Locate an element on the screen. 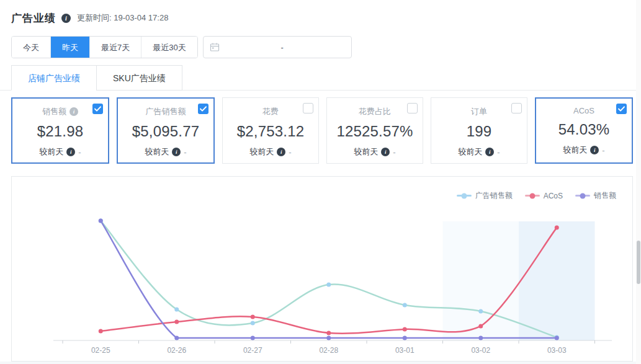  card-label: ACoS is located at coordinates (584, 110).